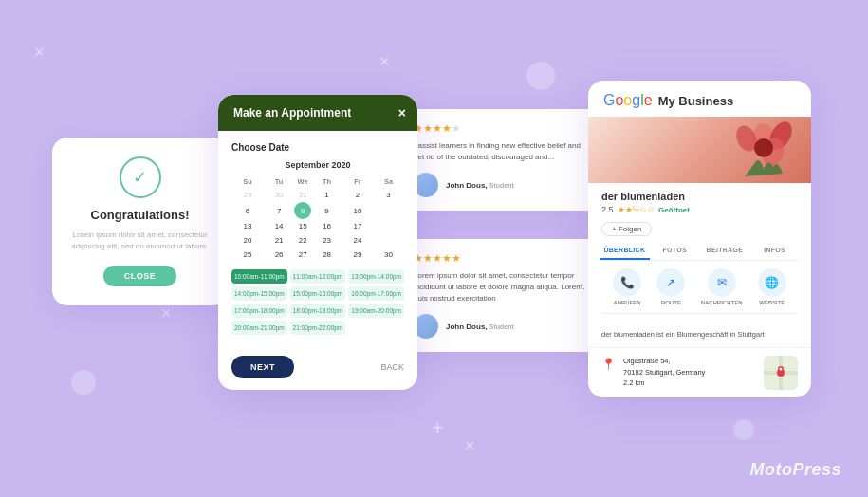  I want to click on action-call: 📞 ANRUFEN, so click(627, 286).